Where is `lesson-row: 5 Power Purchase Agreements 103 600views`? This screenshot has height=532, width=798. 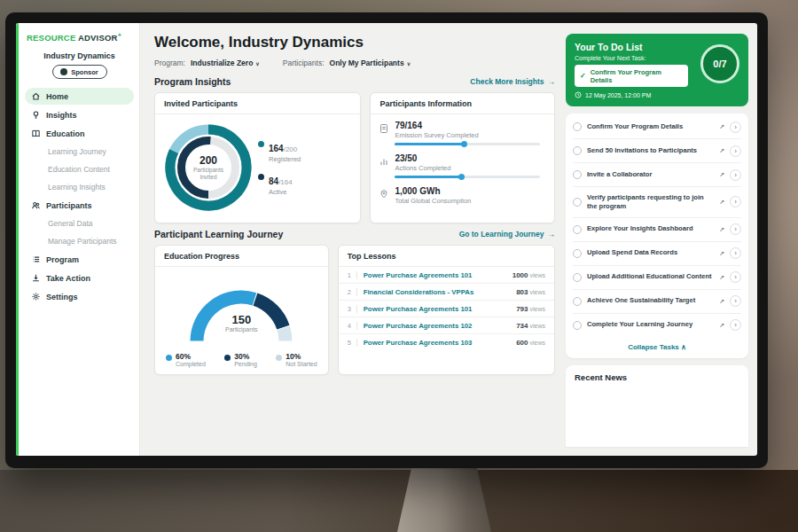 lesson-row: 5 Power Purchase Agreements 103 600views is located at coordinates (447, 342).